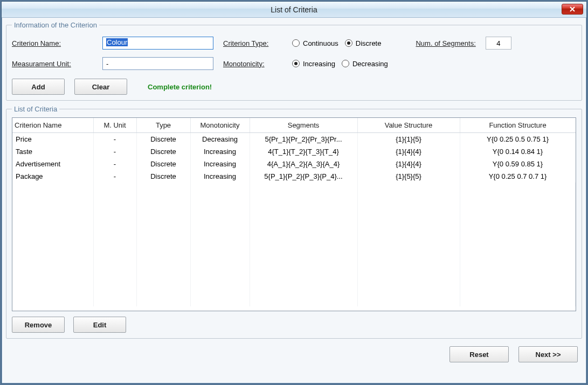 Image resolution: width=588 pixels, height=385 pixels. I want to click on status-text: Complete criterion!, so click(180, 87).